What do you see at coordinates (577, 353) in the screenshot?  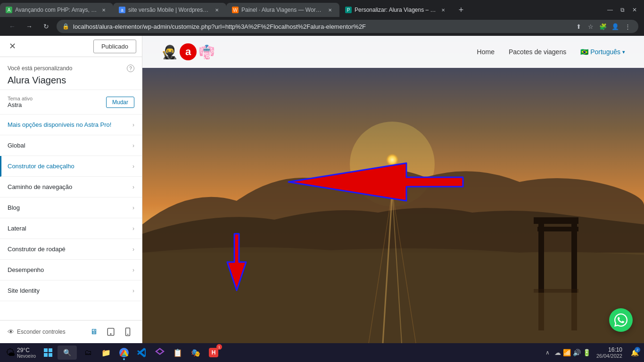 I see `tray-volume: 🔊` at bounding box center [577, 353].